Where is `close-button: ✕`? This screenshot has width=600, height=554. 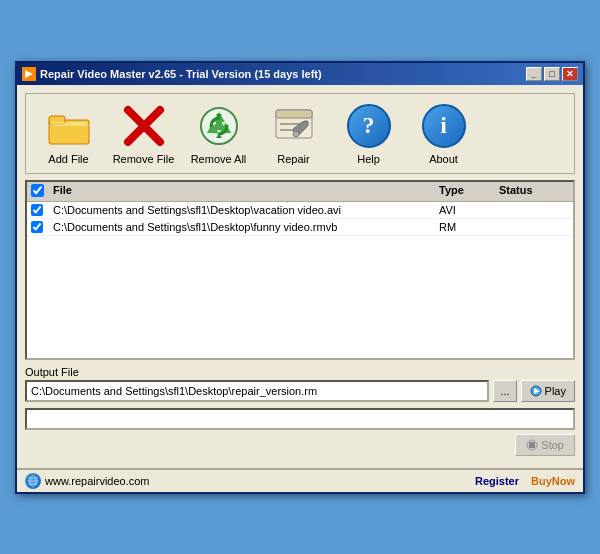
close-button: ✕ is located at coordinates (570, 74).